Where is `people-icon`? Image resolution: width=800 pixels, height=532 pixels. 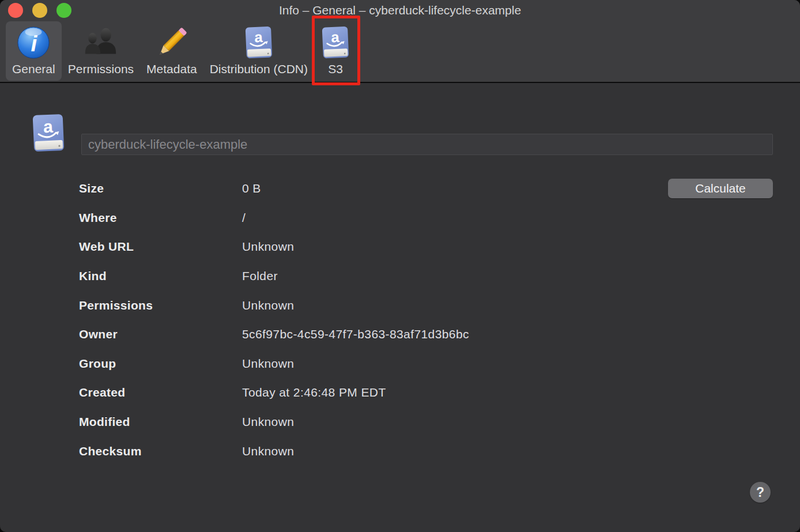 people-icon is located at coordinates (101, 43).